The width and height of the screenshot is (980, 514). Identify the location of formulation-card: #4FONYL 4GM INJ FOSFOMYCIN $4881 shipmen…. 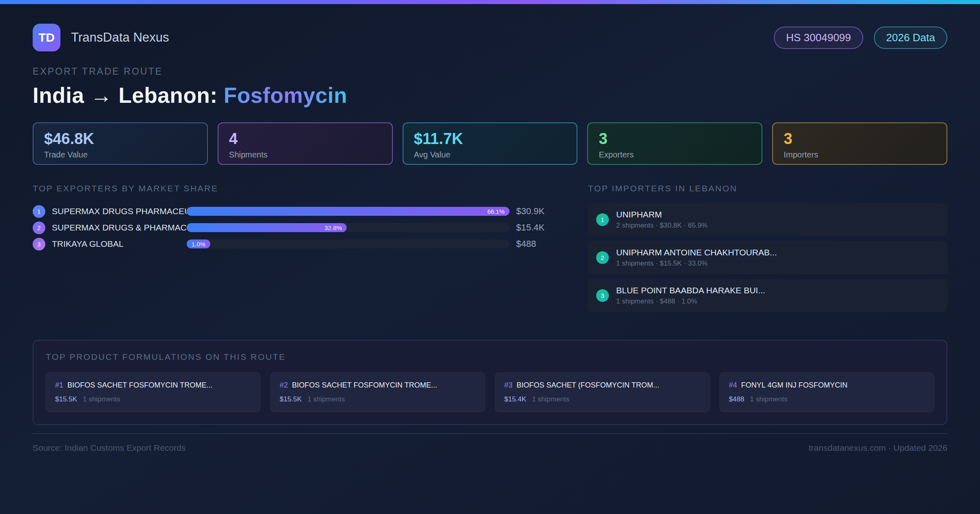
(827, 392).